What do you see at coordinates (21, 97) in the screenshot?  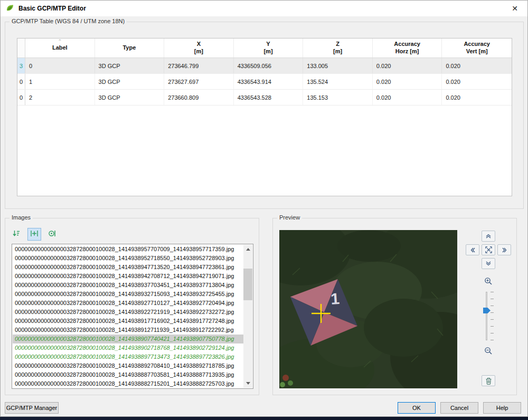 I see `row-header: 0` at bounding box center [21, 97].